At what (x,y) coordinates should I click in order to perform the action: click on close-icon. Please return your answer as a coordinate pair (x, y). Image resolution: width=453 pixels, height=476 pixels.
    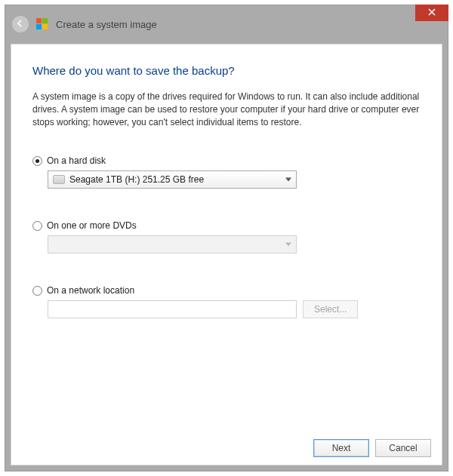
    Looking at the image, I should click on (432, 13).